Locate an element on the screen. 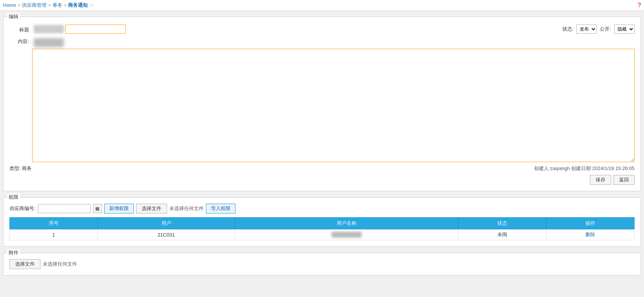 The width and height of the screenshot is (644, 297). no-file-label-perms: 未选择任何文件 is located at coordinates (187, 209).